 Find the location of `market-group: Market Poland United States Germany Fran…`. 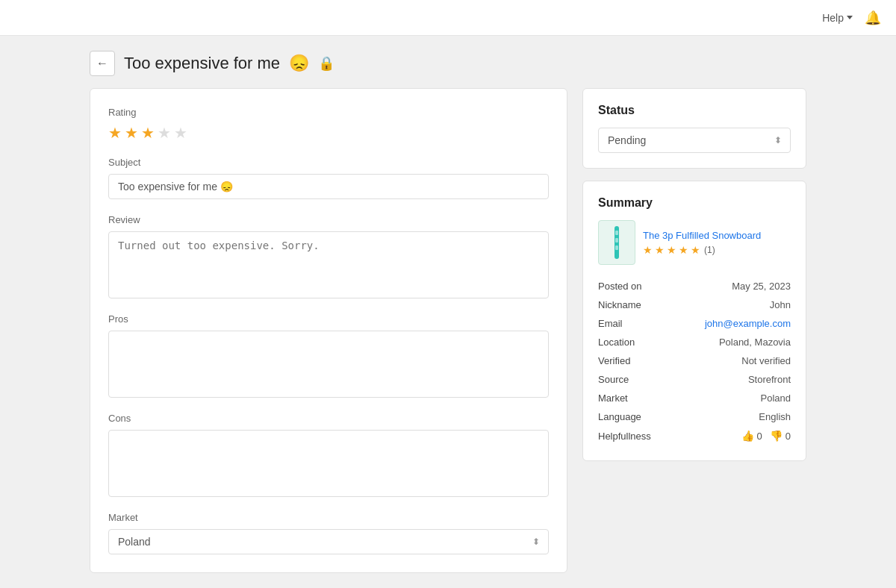

market-group: Market Poland United States Germany Fran… is located at coordinates (329, 533).